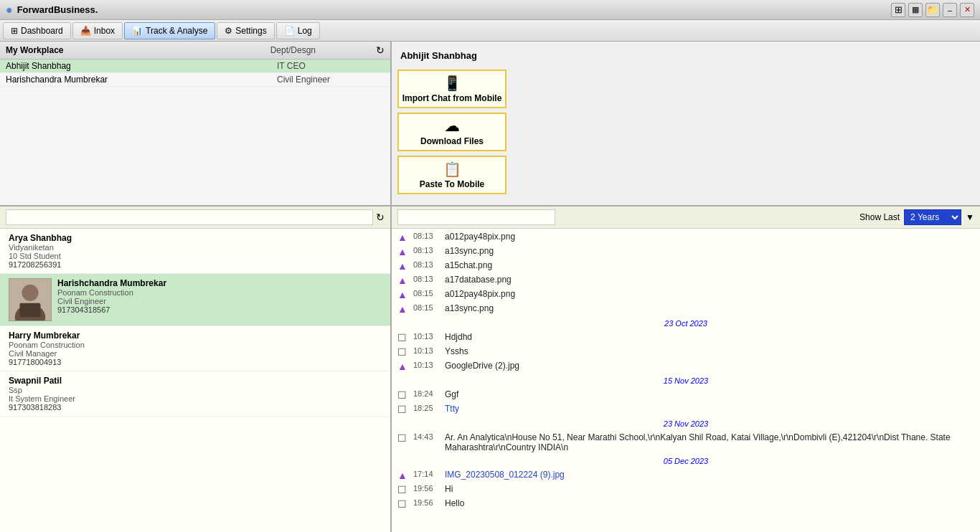 The image size is (980, 532). What do you see at coordinates (331, 66) in the screenshot?
I see `workplace-dept: IT CEO` at bounding box center [331, 66].